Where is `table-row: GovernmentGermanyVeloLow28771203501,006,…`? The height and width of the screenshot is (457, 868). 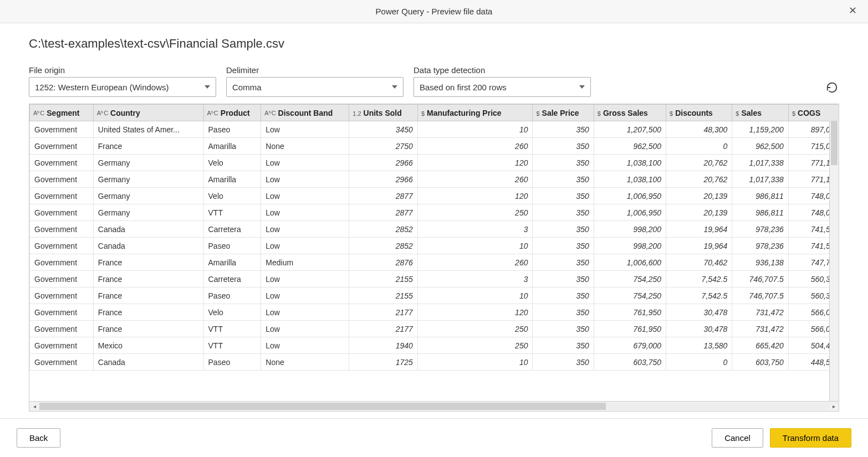
table-row: GovernmentGermanyVeloLow28771203501,006,… is located at coordinates (435, 196).